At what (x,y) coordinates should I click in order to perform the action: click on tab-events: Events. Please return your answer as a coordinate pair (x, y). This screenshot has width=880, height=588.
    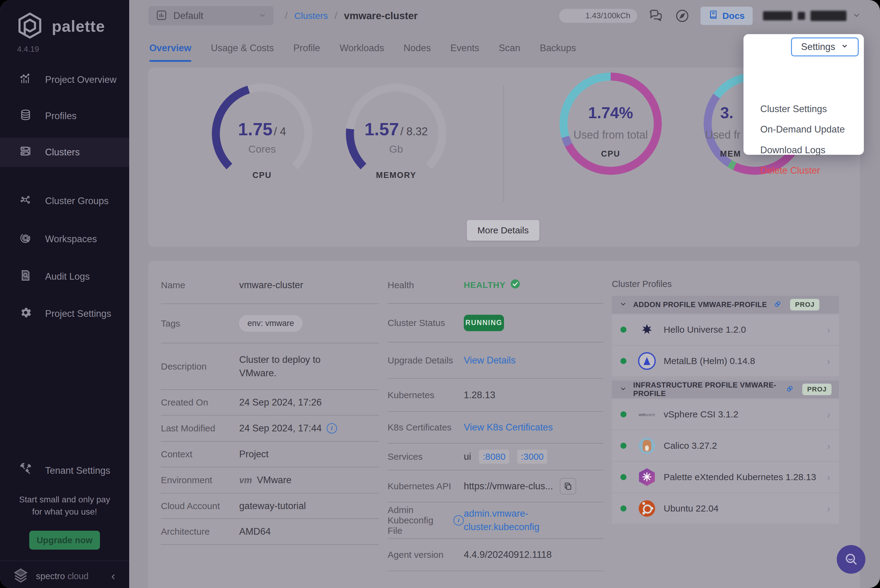
    Looking at the image, I should click on (465, 48).